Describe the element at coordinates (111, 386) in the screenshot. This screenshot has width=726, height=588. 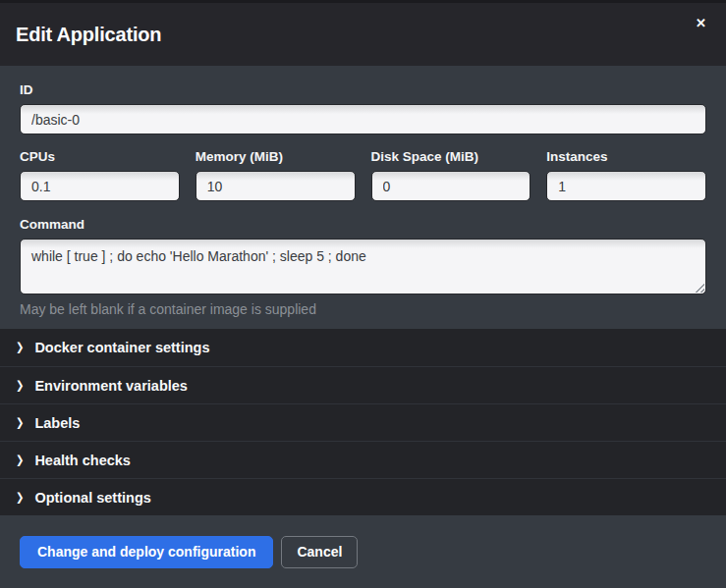
I see `section-label: Environment variables` at that location.